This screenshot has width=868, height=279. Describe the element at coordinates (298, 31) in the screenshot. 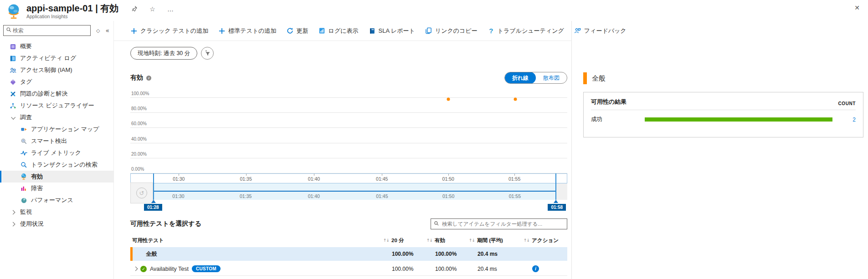

I see `refresh-button: 更新` at that location.